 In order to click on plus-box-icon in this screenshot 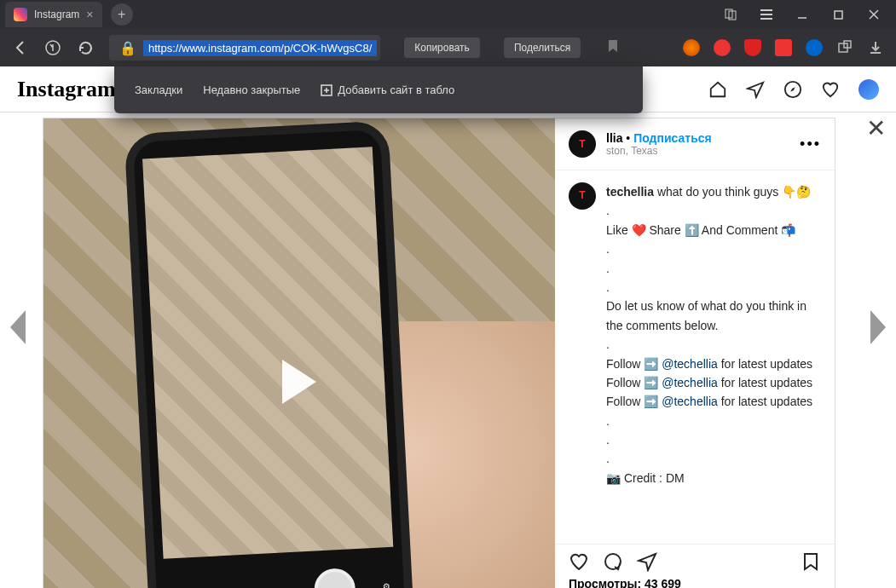, I will do `click(327, 90)`.